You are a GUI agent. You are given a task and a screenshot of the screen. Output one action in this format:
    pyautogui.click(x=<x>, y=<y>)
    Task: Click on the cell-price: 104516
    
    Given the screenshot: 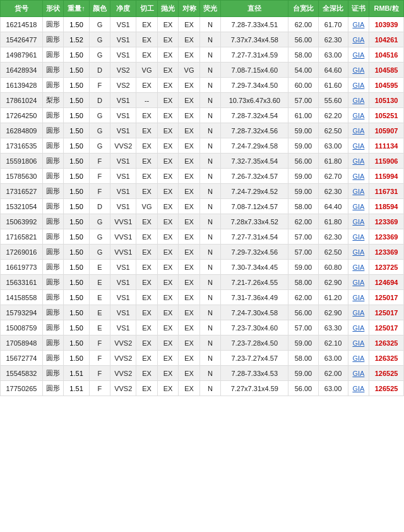 What is the action you would take?
    pyautogui.click(x=386, y=55)
    